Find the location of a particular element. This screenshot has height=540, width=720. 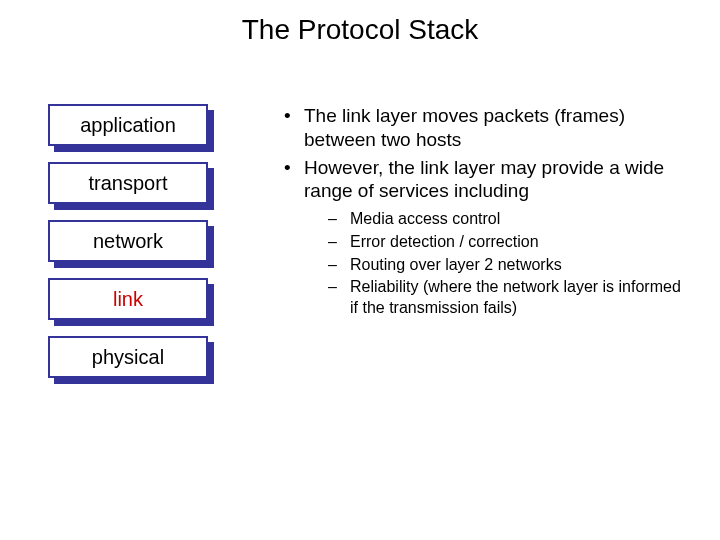

sub-bullet-list: Media access control Error detection / c… is located at coordinates (497, 264).